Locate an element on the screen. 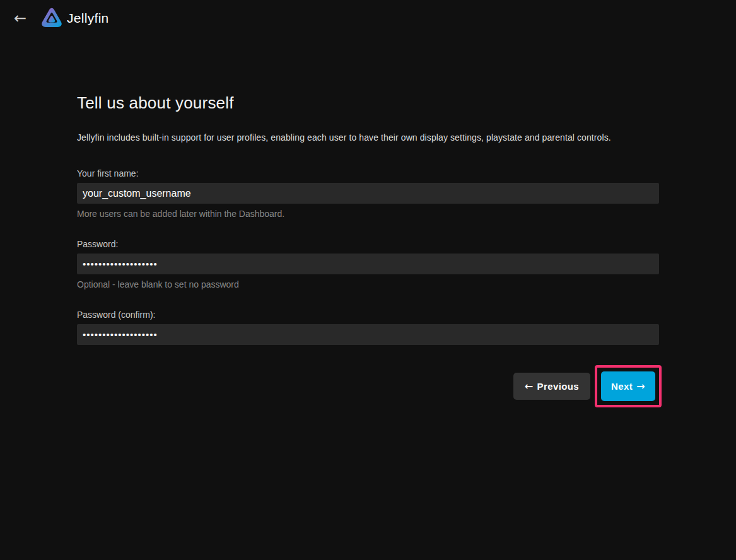  brand: Jellyfin is located at coordinates (74, 18).